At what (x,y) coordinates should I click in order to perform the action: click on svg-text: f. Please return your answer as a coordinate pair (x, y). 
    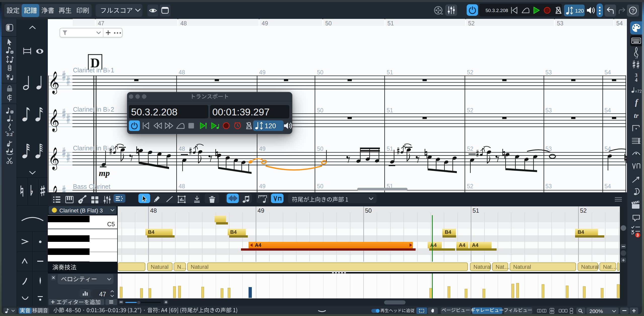
    Looking at the image, I should click on (637, 103).